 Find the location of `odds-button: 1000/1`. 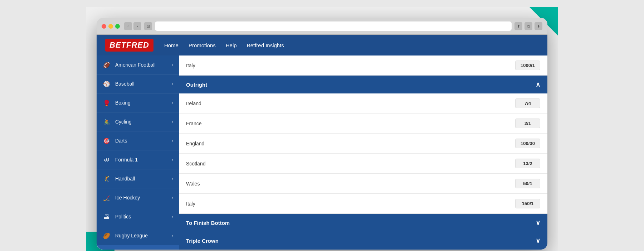

odds-button: 1000/1 is located at coordinates (528, 65).